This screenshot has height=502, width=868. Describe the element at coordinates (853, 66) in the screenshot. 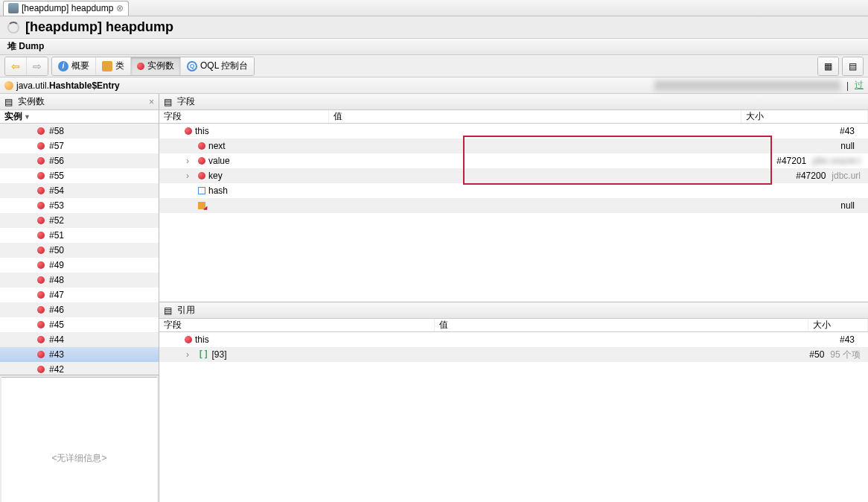

I see `tool-button-2: ▤` at that location.